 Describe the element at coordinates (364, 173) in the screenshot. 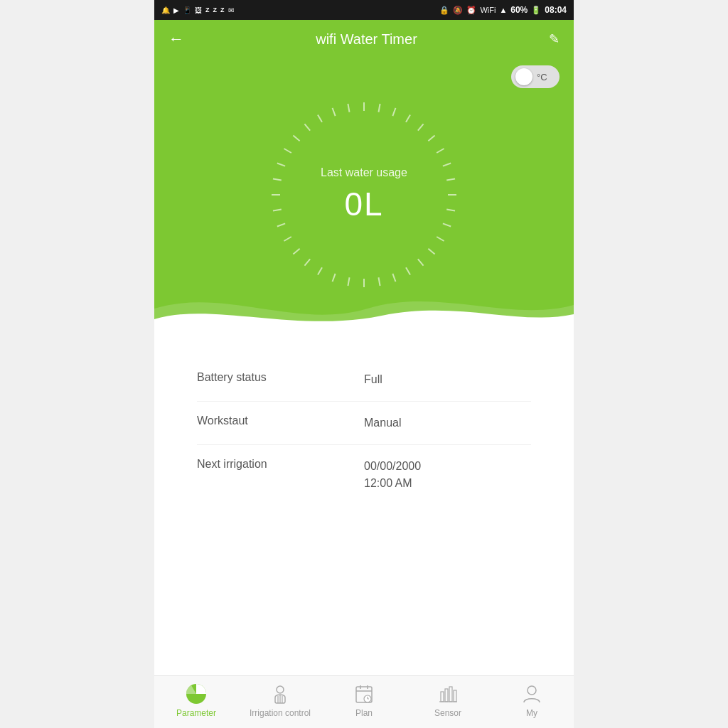

I see `gauge-label: Last water usage` at that location.